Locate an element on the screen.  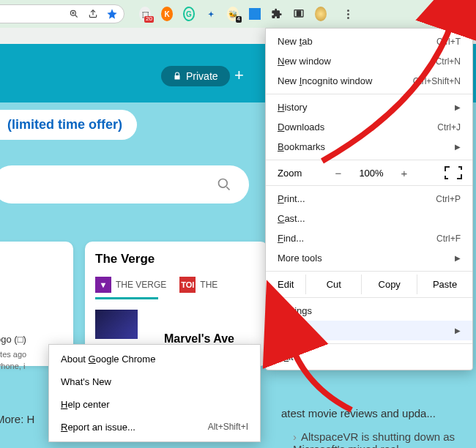
private-pill: Private is located at coordinates (196, 76).